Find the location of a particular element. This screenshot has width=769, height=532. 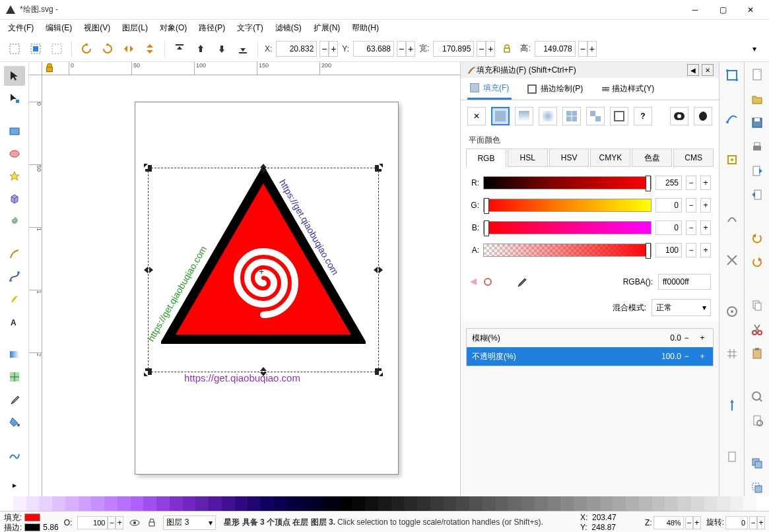

cmd-newdoc-icon is located at coordinates (757, 75).